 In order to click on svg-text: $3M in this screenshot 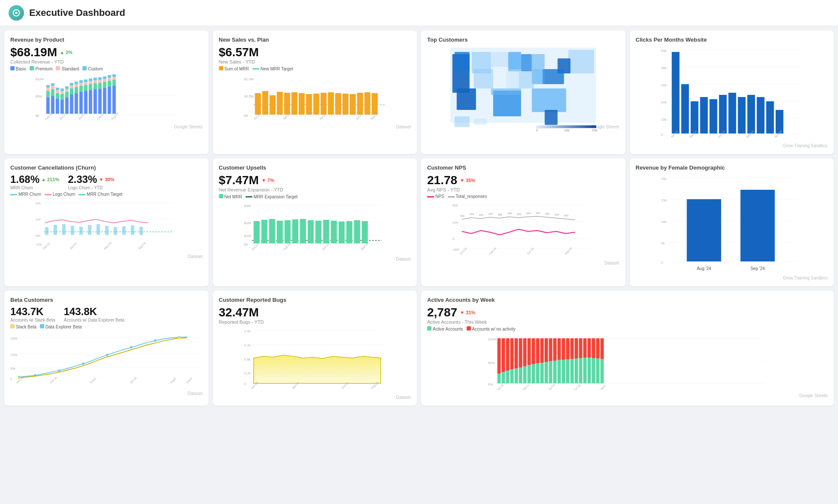, I will do `click(247, 206)`.